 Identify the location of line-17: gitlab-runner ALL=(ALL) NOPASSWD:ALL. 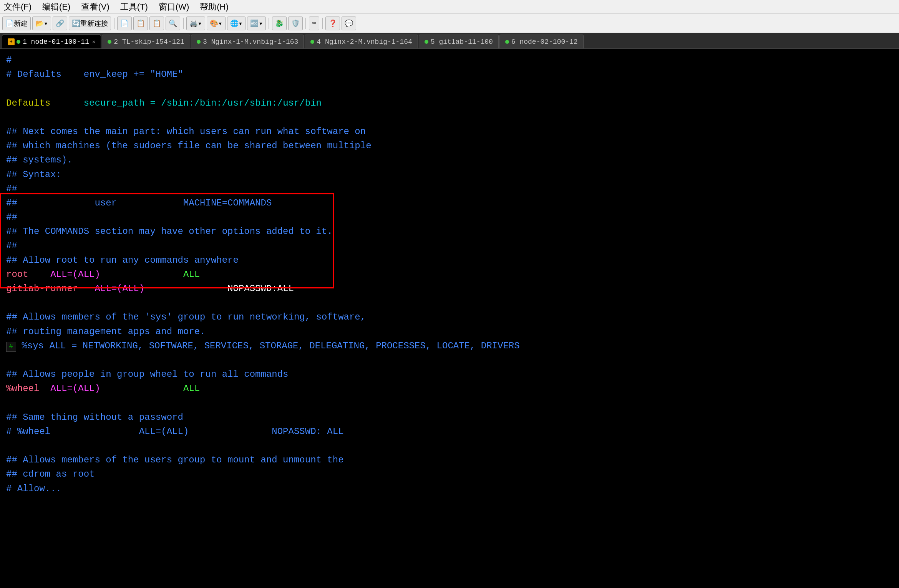
(450, 289).